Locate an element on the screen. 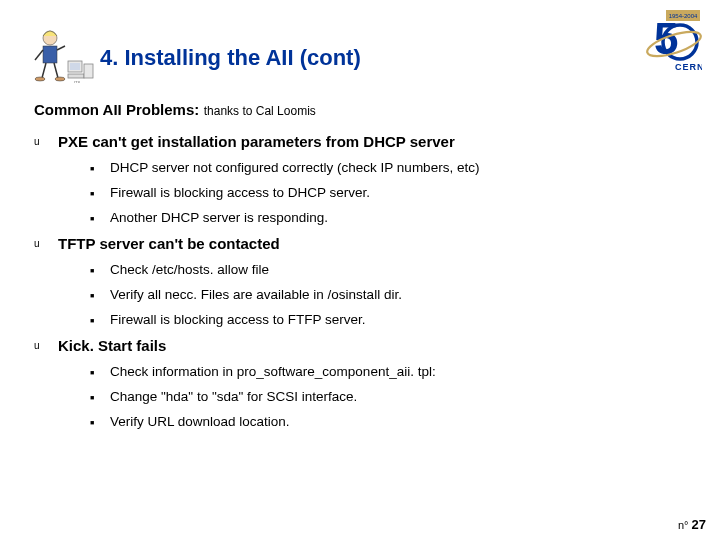  list-item: ■ Verify URL download location. is located at coordinates (388, 422).